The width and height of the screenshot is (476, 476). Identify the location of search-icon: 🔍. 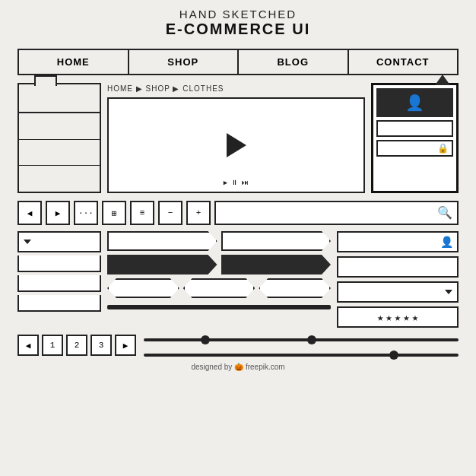
(445, 213).